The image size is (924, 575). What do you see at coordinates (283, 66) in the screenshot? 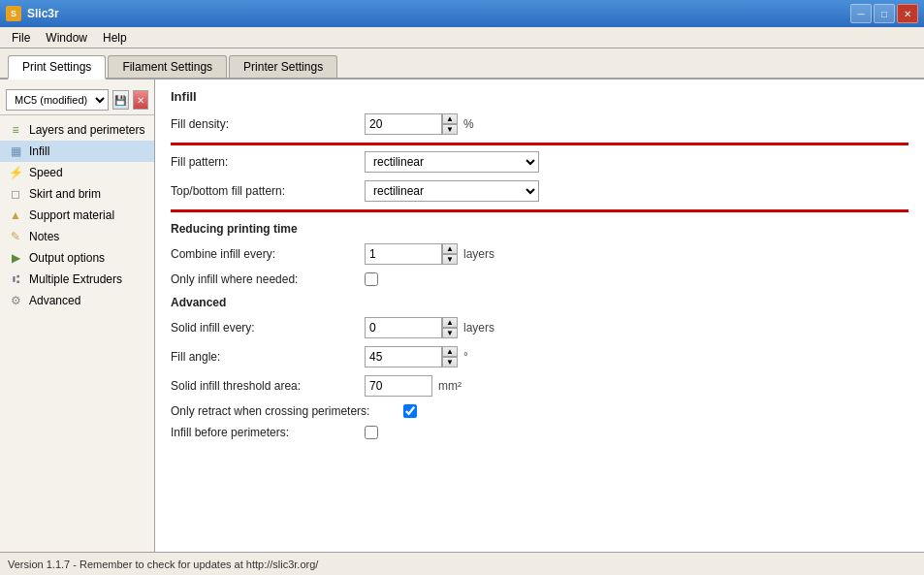
I see `tab-printer-settings: Printer Settings` at bounding box center [283, 66].